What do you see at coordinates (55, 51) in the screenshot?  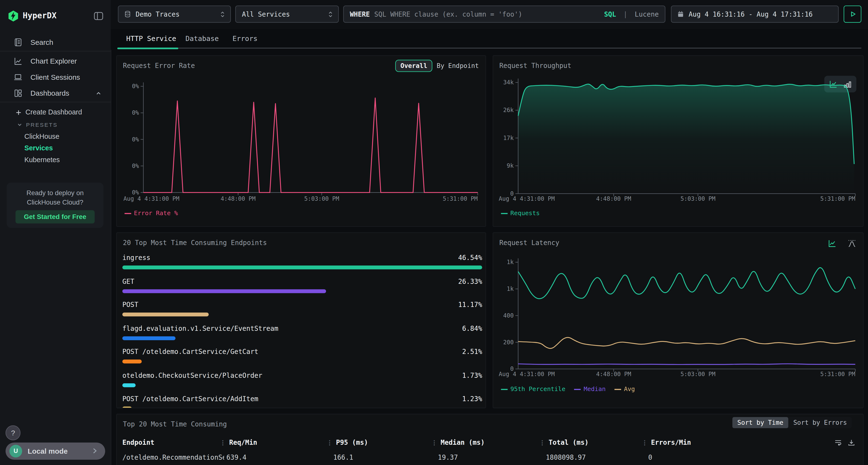 I see `divider` at bounding box center [55, 51].